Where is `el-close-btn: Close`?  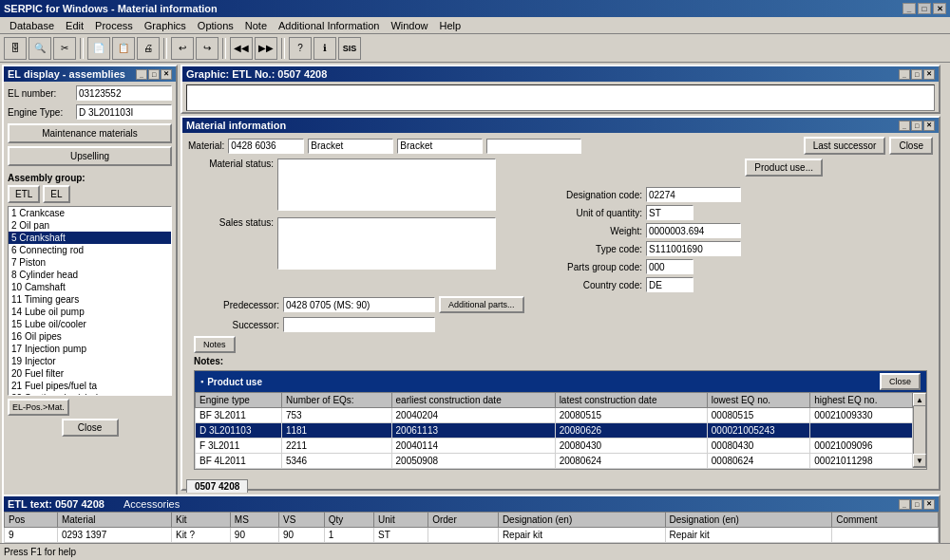
el-close-btn: Close is located at coordinates (90, 427).